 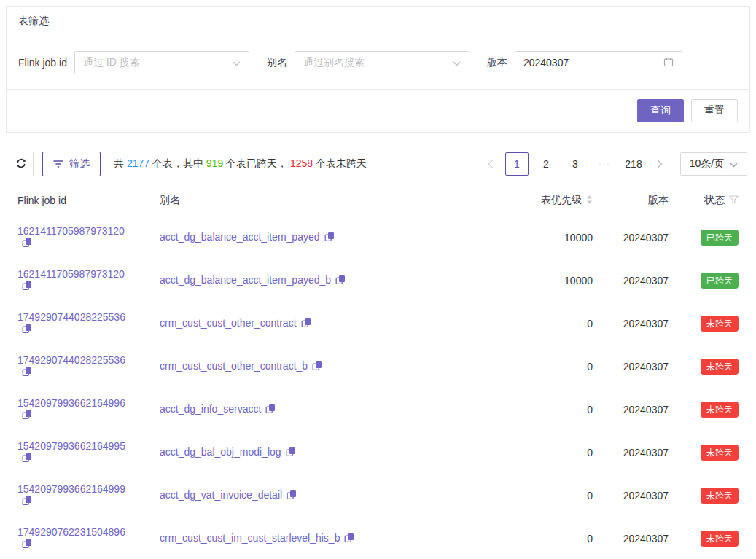 I want to click on page-item-2: 2, so click(x=546, y=164).